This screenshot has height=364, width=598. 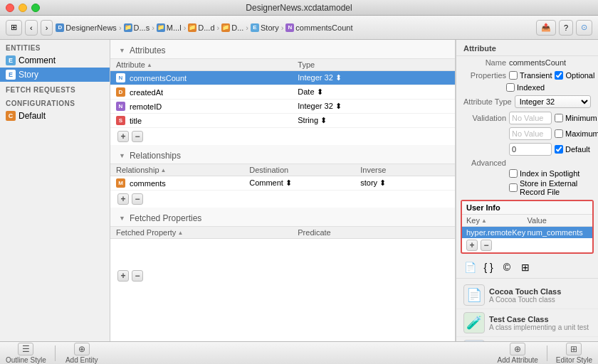 What do you see at coordinates (373, 92) in the screenshot?
I see `row-type-col: Date ⬍` at bounding box center [373, 92].